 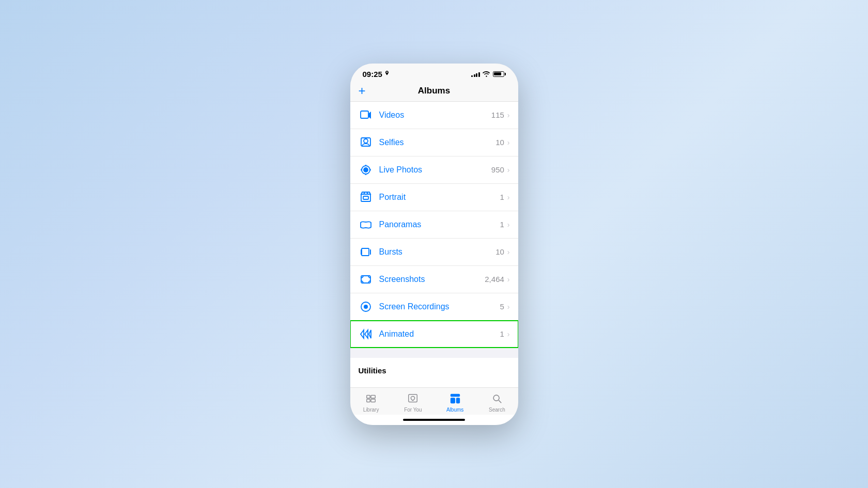 What do you see at coordinates (413, 402) in the screenshot?
I see `tab-for-you: For You` at bounding box center [413, 402].